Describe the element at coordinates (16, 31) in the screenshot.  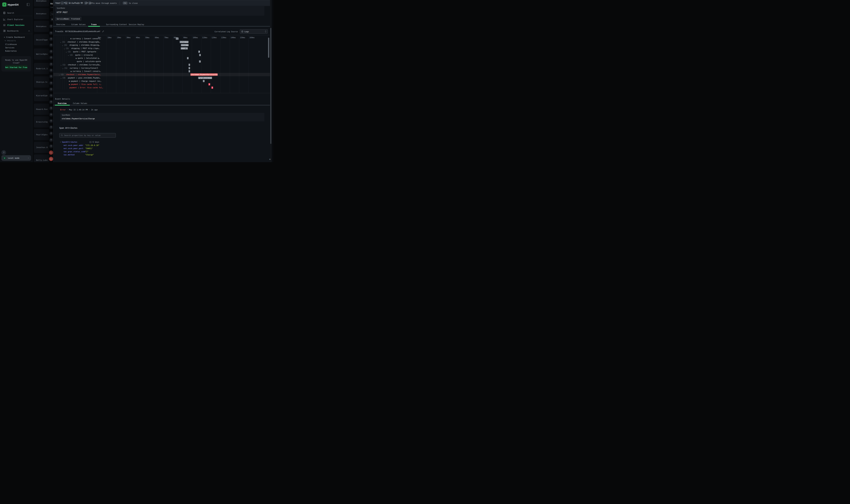
I see `sidebar-item-dashboards: Dashboards` at that location.